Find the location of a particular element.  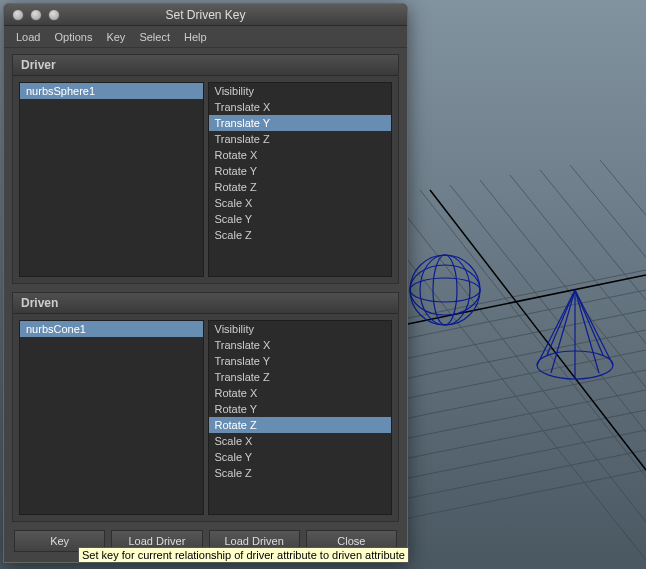

titlebar: Set Driven Key is located at coordinates (206, 15).